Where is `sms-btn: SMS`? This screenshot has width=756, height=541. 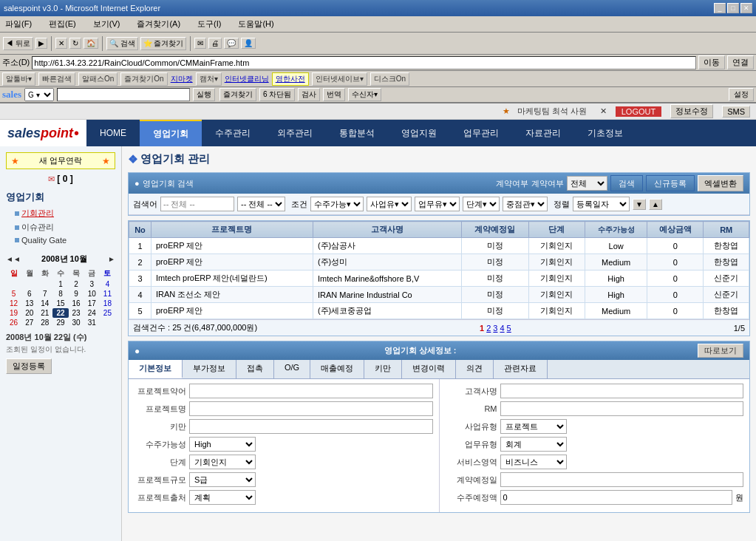
sms-btn: SMS is located at coordinates (736, 112).